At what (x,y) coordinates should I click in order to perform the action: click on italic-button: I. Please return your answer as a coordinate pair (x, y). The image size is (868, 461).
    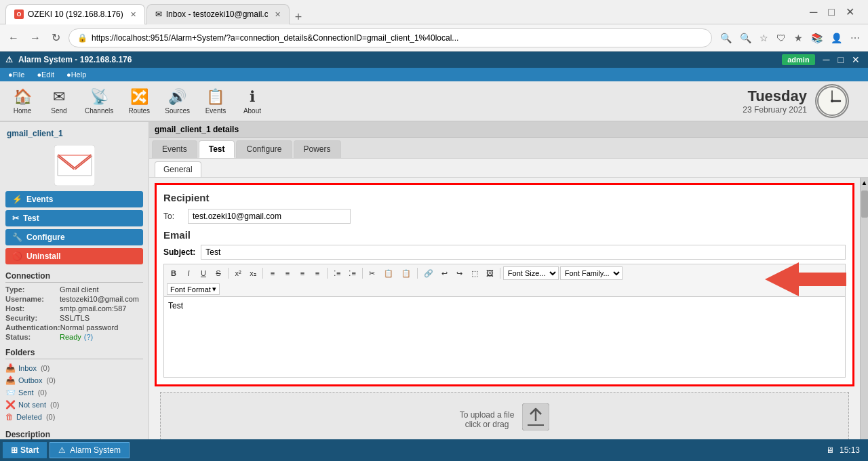
    Looking at the image, I should click on (189, 273).